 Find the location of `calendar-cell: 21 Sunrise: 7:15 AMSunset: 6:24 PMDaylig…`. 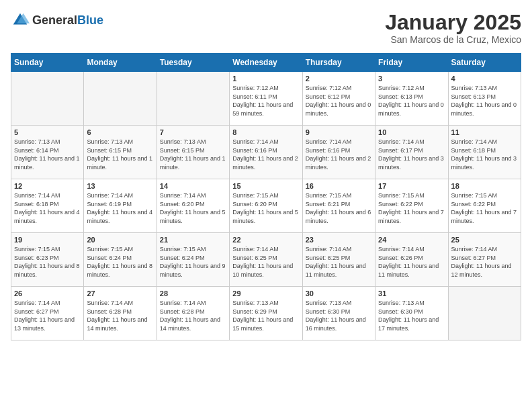

calendar-cell: 21 Sunrise: 7:15 AMSunset: 6:24 PMDaylig… is located at coordinates (193, 260).